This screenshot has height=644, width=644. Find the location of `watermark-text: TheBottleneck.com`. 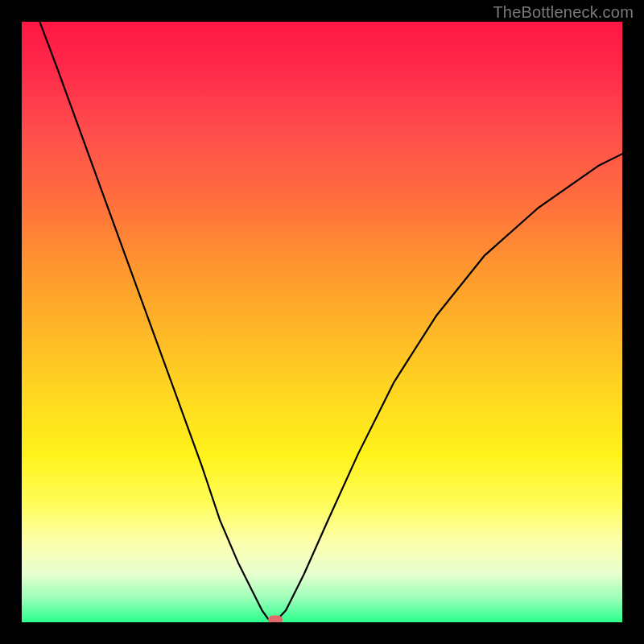

watermark-text: TheBottleneck.com is located at coordinates (564, 13).